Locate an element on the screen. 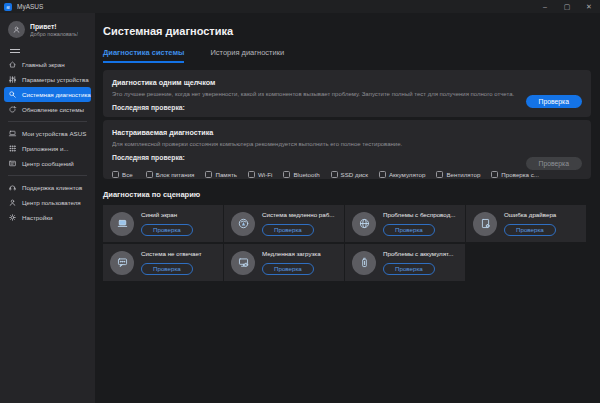 The height and width of the screenshot is (403, 600). component-checkbox-row: Все Блок питания Память Wi-Fi Bluetooth … is located at coordinates (320, 174).